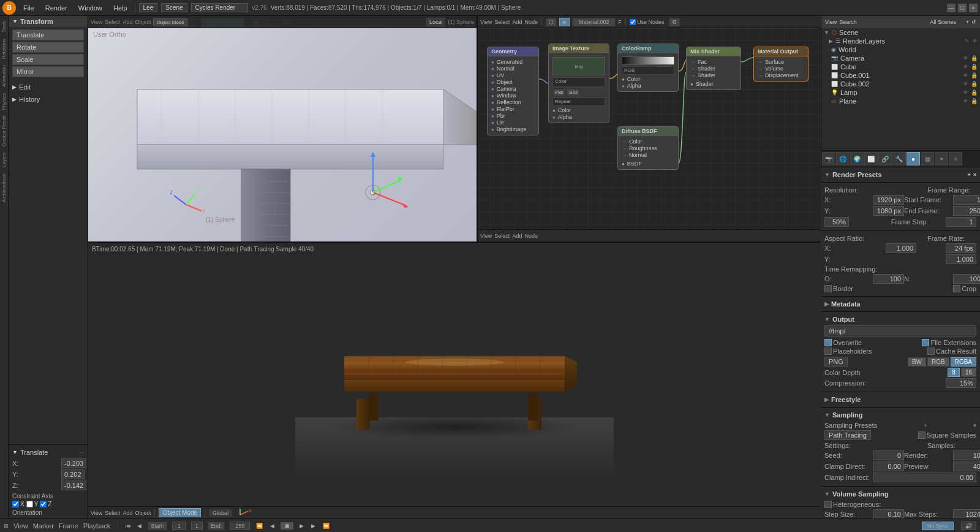  Describe the element at coordinates (961, 248) in the screenshot. I see `frame-rate-value: 24 fps` at that location.